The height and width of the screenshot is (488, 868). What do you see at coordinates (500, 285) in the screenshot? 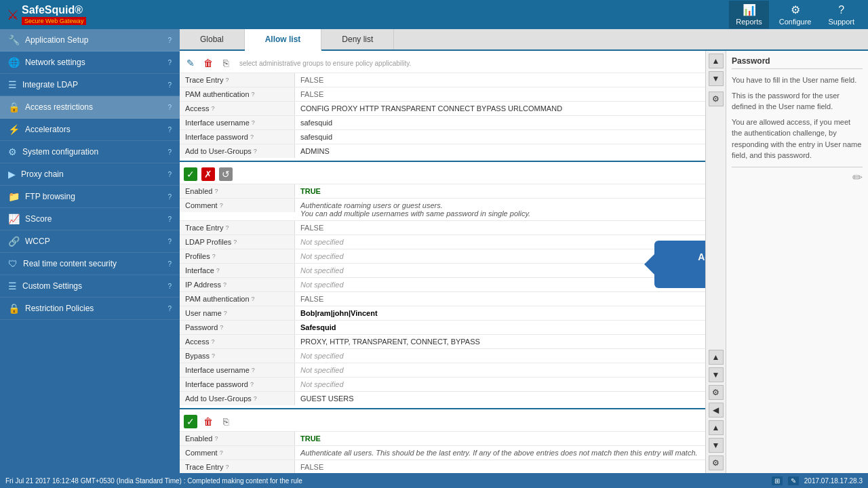
I see `field-value-ip-2: Not specified` at bounding box center [500, 285].